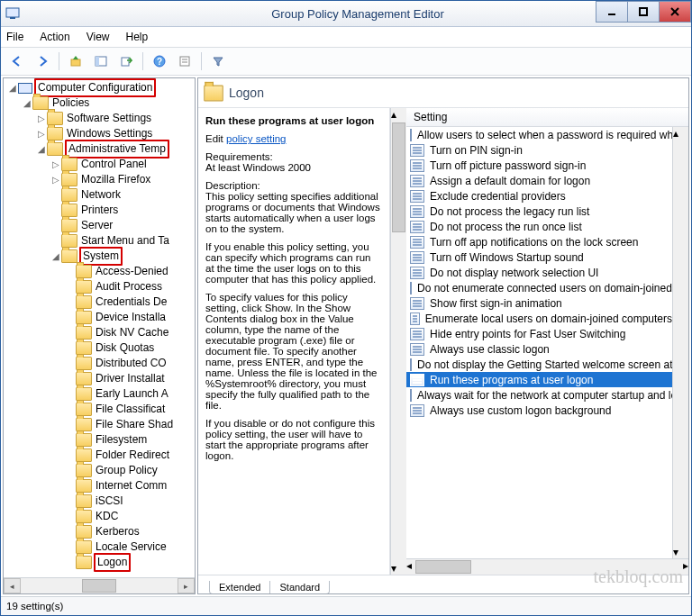 This screenshot has width=692, height=616. Describe the element at coordinates (159, 61) in the screenshot. I see `help-button: ?` at that location.